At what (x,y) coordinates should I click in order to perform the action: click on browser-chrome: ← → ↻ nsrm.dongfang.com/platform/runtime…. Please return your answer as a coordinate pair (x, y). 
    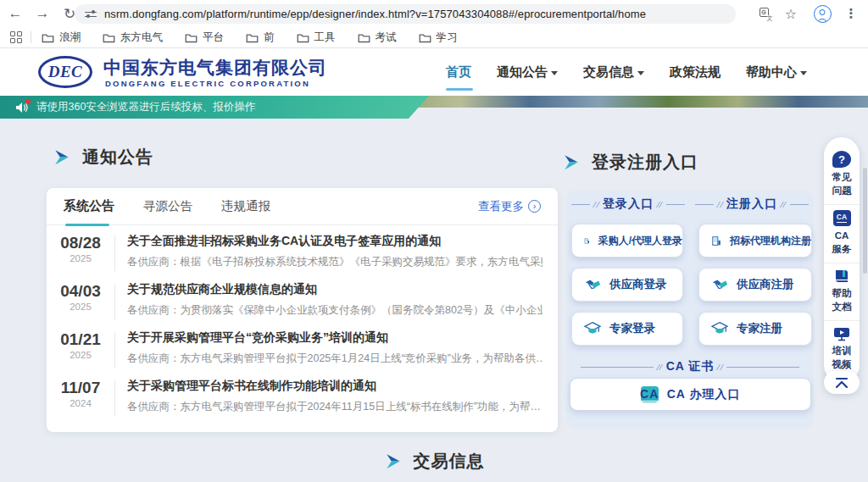
    Looking at the image, I should click on (434, 24).